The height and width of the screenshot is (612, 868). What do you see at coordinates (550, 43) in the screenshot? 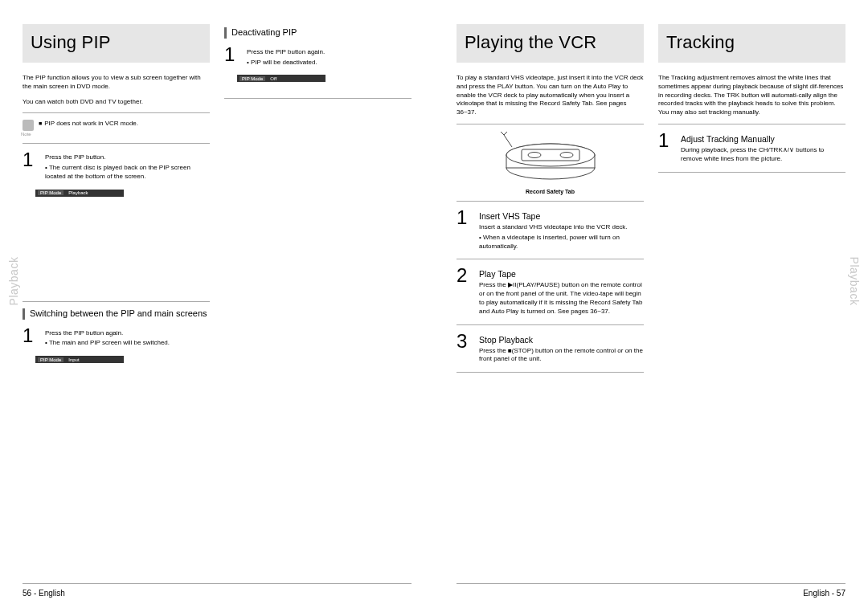
I see `section-title-vcr: Playing the VCR` at bounding box center [550, 43].